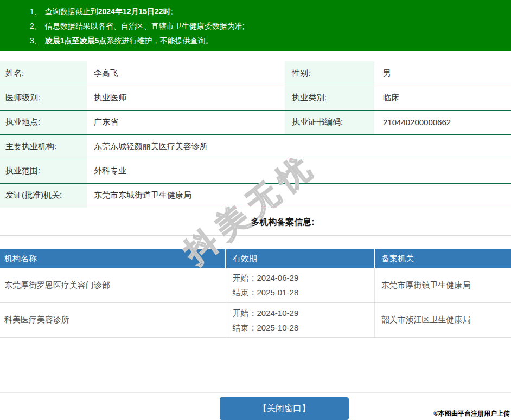 Image resolution: width=511 pixels, height=420 pixels. Describe the element at coordinates (256, 286) in the screenshot. I see `table-row: 东莞厚街罗恩医疗美容门诊部 开始：2024-06-29 结束：2025-01-2…` at that location.